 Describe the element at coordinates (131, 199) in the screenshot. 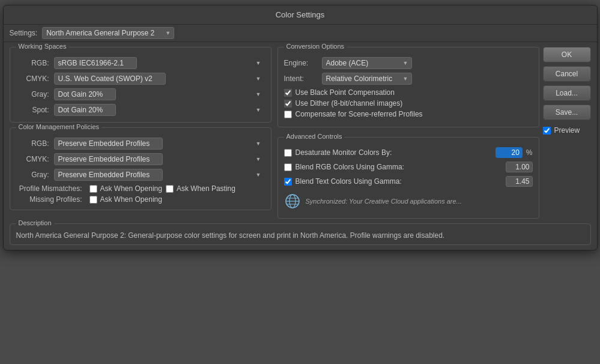

I see `missing-ask-when-opening-label: Ask When Opening` at that location.